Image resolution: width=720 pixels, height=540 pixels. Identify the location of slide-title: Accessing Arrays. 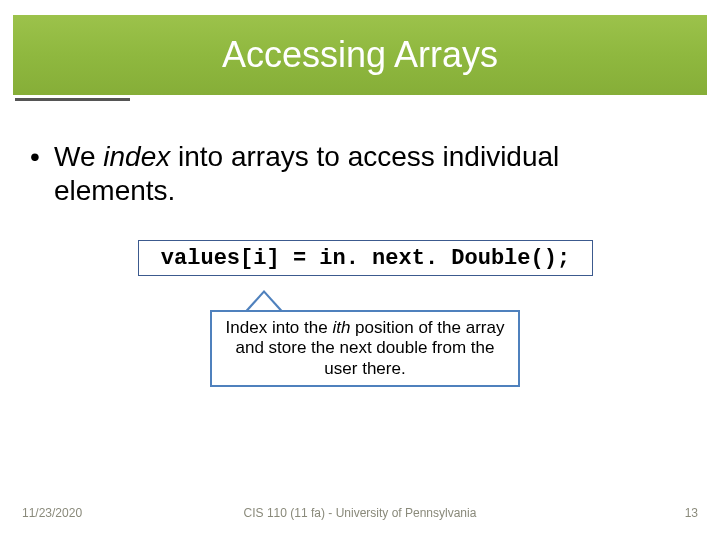
(360, 55).